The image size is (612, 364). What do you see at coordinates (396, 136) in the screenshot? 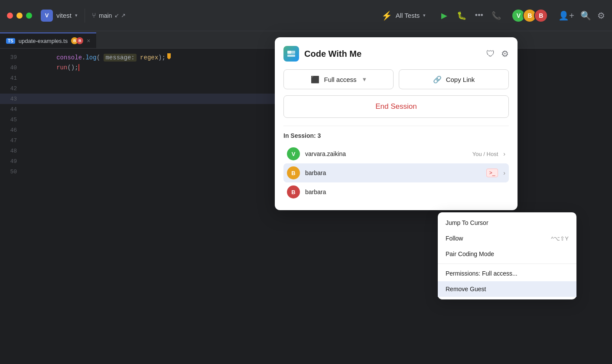
I see `session-title: In Session: 3` at bounding box center [396, 136].